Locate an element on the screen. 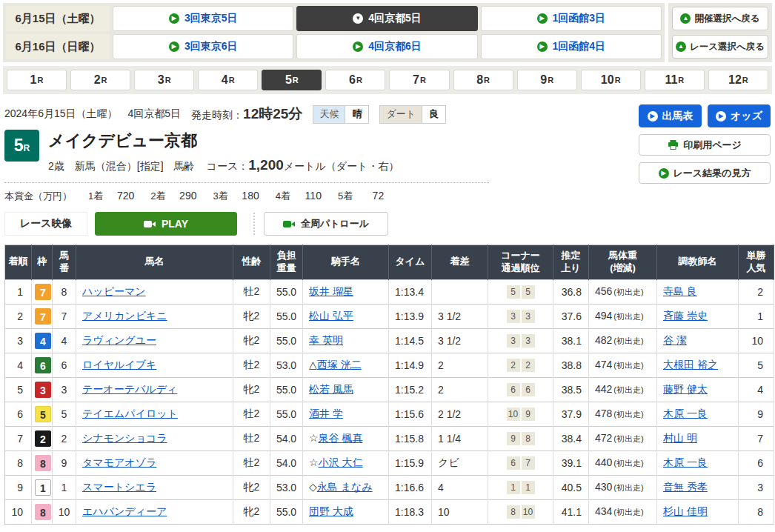 The image size is (775, 532). print-page-button: 印刷用ページ is located at coordinates (705, 145).